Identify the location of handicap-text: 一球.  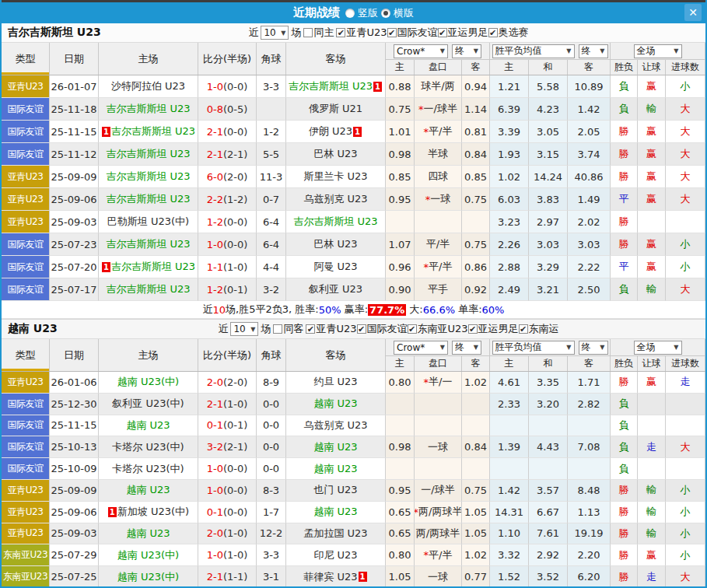
(440, 199).